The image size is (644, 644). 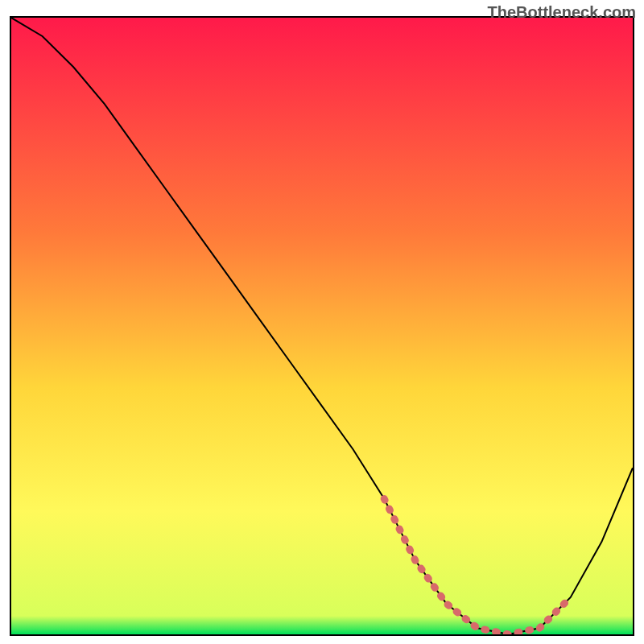 What do you see at coordinates (562, 13) in the screenshot?
I see `watermark-text: TheBottleneck.com` at bounding box center [562, 13].